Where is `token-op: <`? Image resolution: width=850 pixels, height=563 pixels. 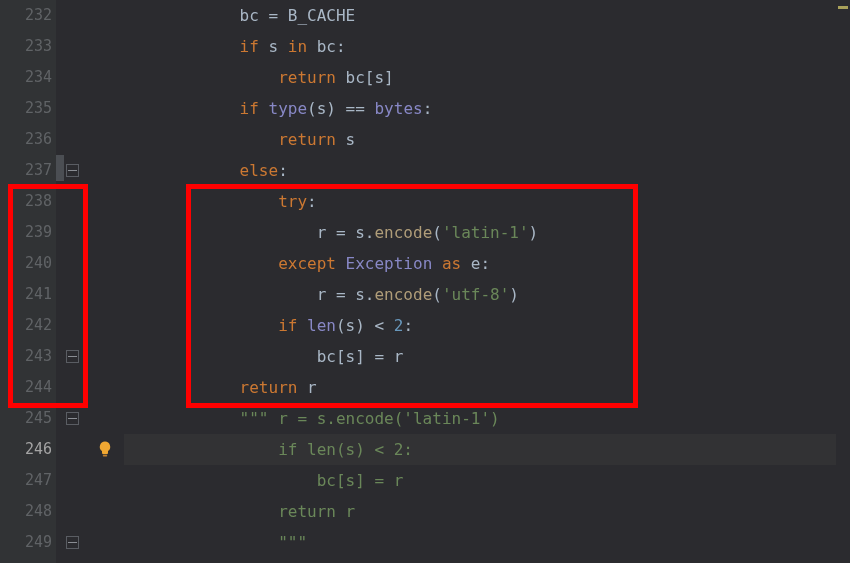 token-op: < is located at coordinates (384, 326).